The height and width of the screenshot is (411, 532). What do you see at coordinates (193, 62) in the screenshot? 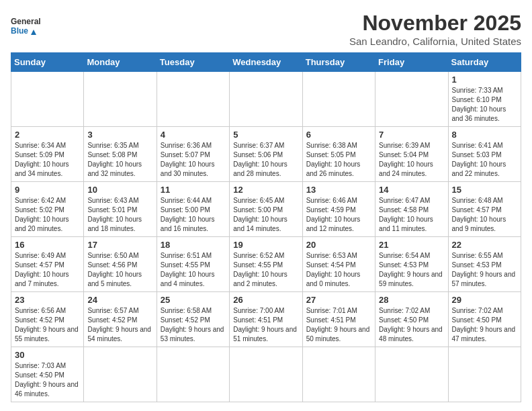
I see `weekday-header-tuesday: Tuesday` at bounding box center [193, 62].